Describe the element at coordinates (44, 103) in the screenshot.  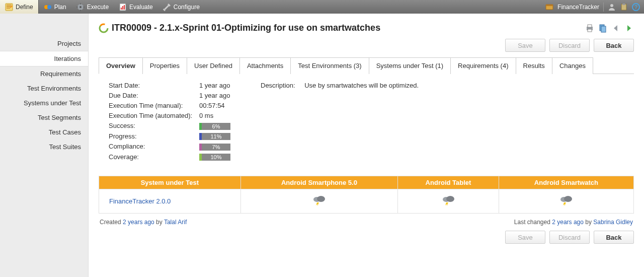
I see `sidebar-item-systems-under-test: Systems under Test` at that location.